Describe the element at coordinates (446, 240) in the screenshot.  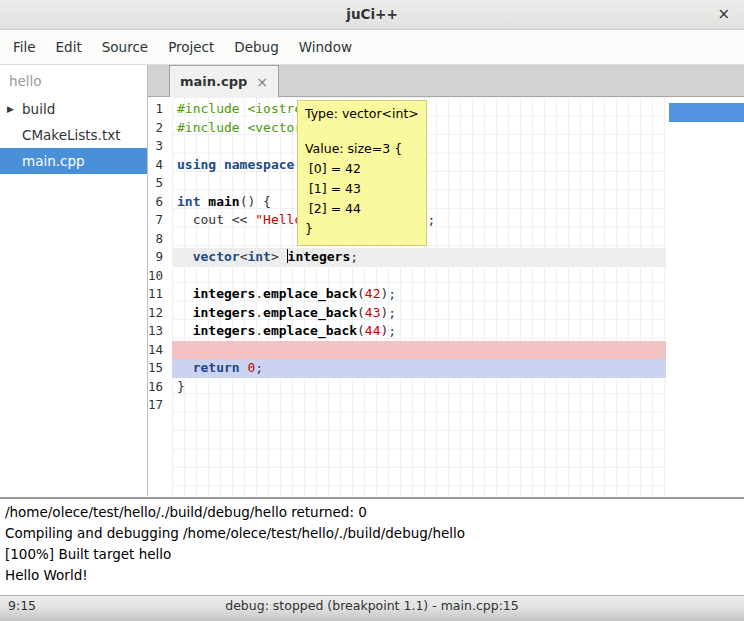
I see `code-line-8: 8` at that location.